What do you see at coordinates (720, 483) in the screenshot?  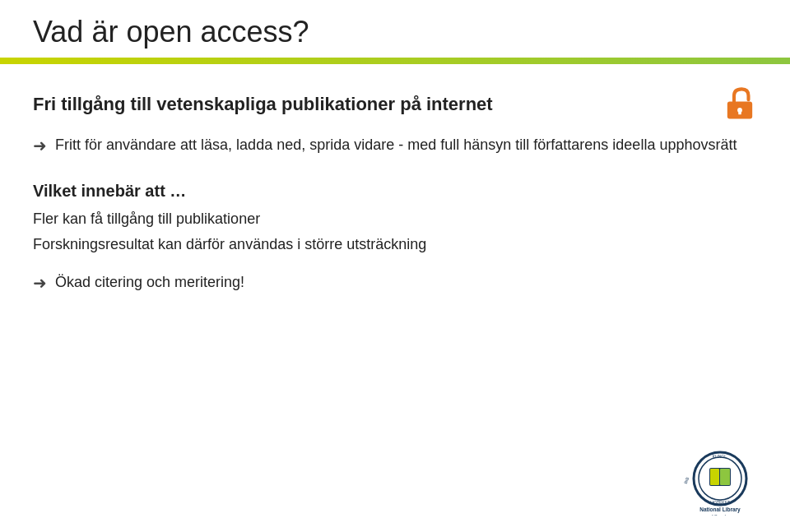 I see `national-library-logo: KUNGL. LIOTEKET BIB National Library of …` at bounding box center [720, 483].